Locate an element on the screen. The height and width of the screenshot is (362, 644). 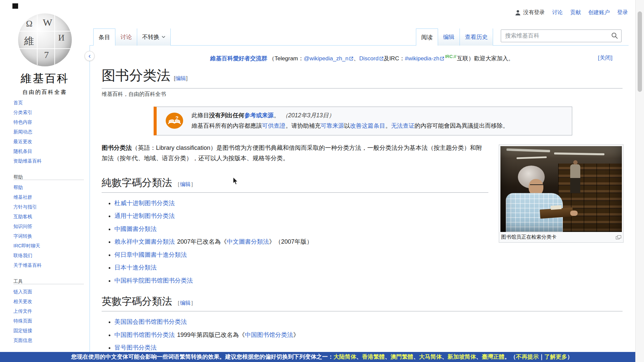
link-loc-classification: 美国国会图书馆图书分类法 is located at coordinates (151, 322).